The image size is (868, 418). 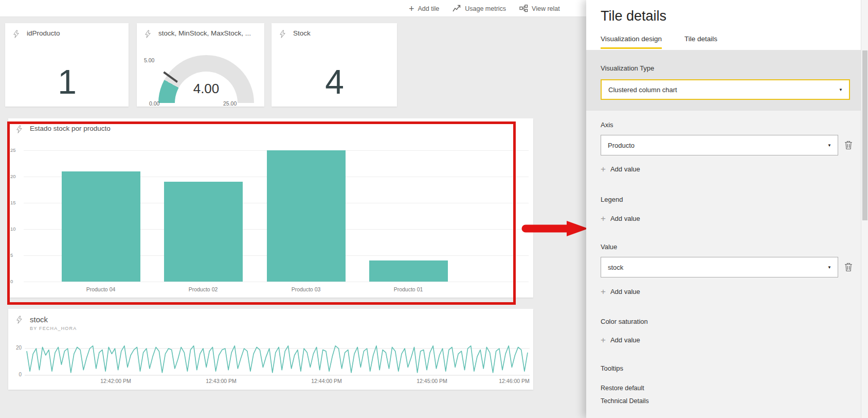 What do you see at coordinates (221, 381) in the screenshot?
I see `x-axis-time-label: 12:43:00 PM` at bounding box center [221, 381].